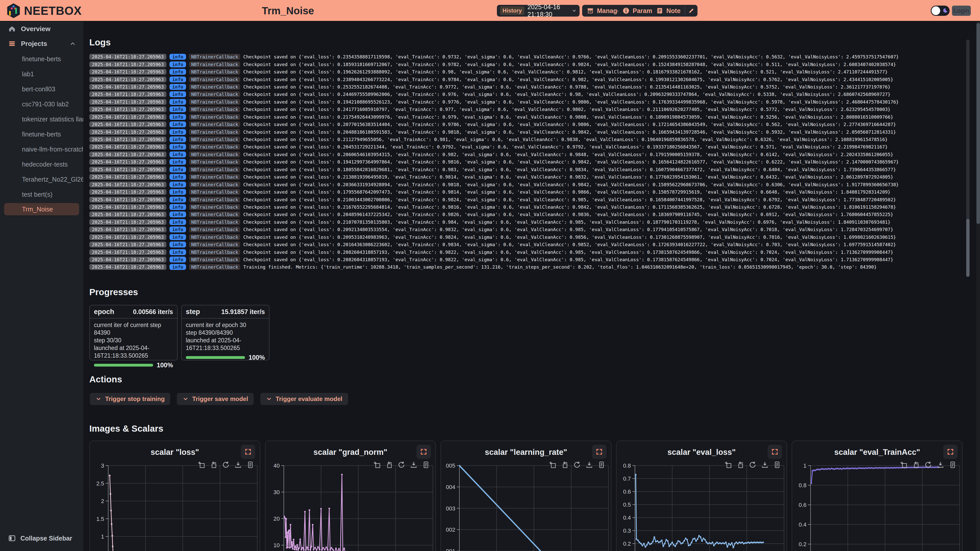 Image resolution: width=980 pixels, height=551 pixels. I want to click on sidebar-project-item: bert-conll03, so click(42, 89).